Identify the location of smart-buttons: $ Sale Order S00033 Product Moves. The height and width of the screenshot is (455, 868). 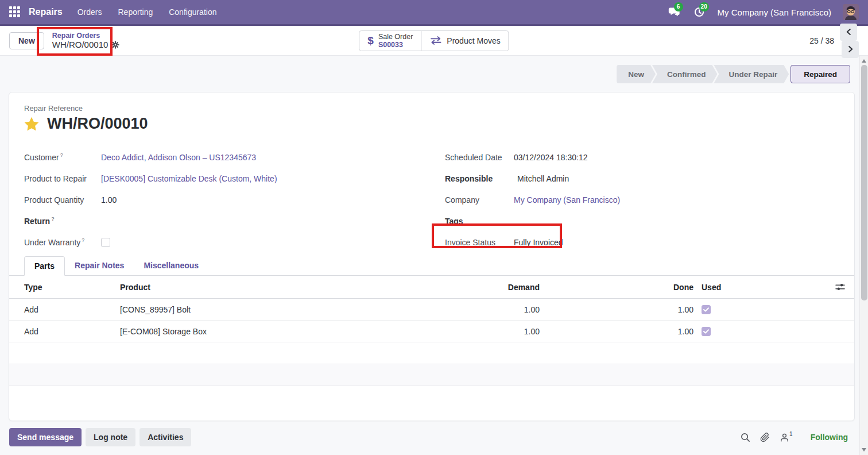
(434, 41).